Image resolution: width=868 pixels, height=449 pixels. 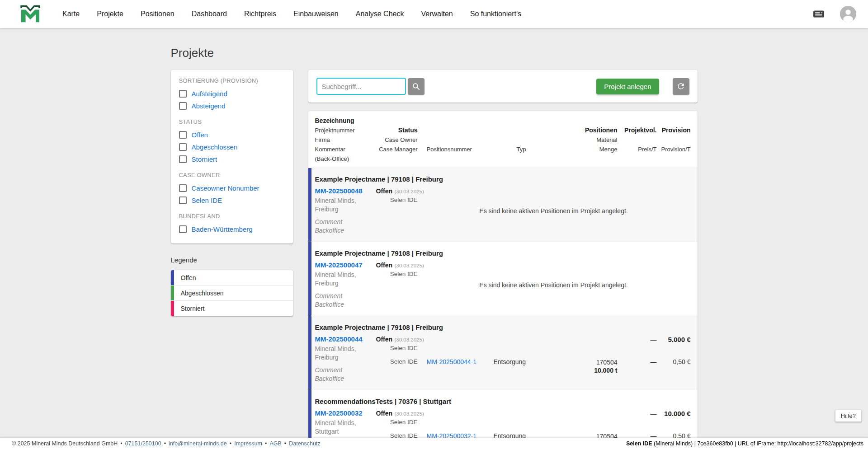 What do you see at coordinates (637, 187) in the screenshot?
I see `project-volume` at bounding box center [637, 187].